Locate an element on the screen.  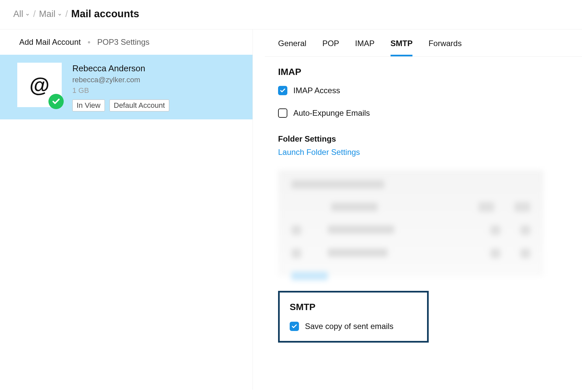
launch-folder-settings-link: Launch Folder Settings is located at coordinates (319, 152).